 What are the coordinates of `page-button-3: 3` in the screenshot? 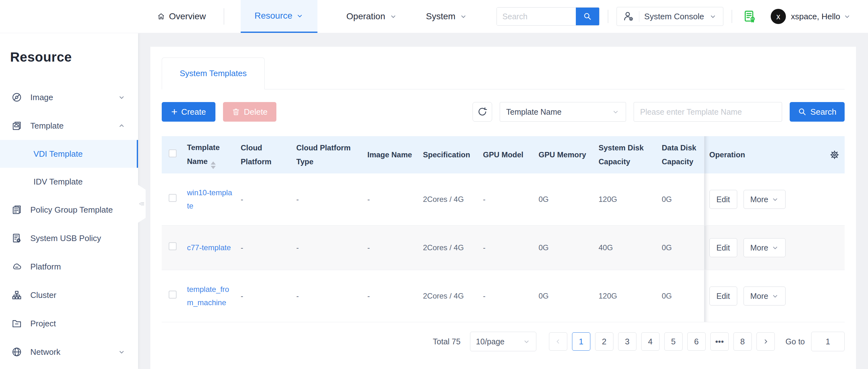 It's located at (627, 342).